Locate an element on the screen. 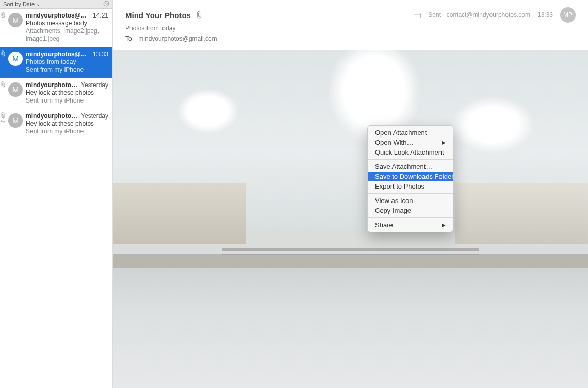 This screenshot has width=588, height=388. menu-item-label: Copy Image is located at coordinates (393, 210).